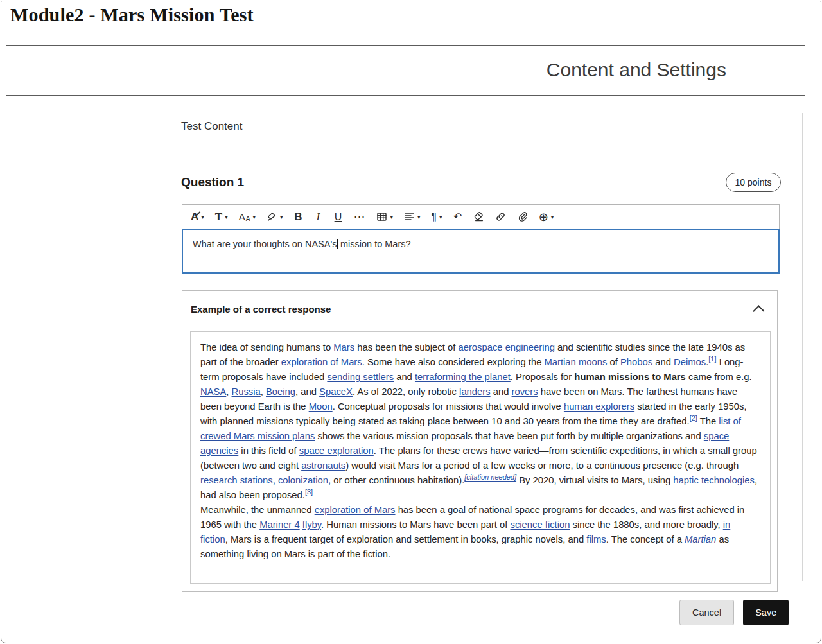 The height and width of the screenshot is (644, 822). What do you see at coordinates (360, 217) in the screenshot?
I see `more-formatting-button: ⋯` at bounding box center [360, 217].